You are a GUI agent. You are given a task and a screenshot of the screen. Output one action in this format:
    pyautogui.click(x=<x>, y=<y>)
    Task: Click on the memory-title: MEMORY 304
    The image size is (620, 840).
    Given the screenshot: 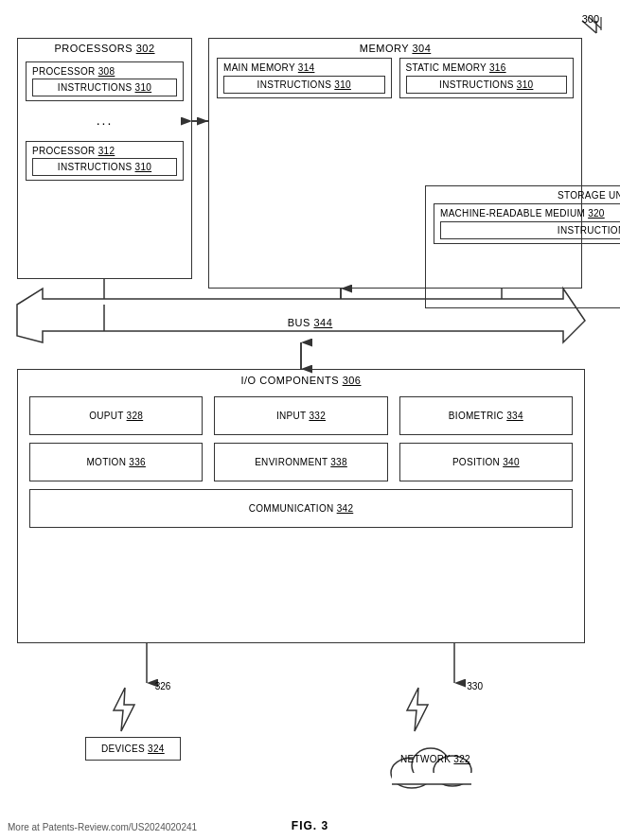 What is the action you would take?
    pyautogui.click(x=396, y=48)
    